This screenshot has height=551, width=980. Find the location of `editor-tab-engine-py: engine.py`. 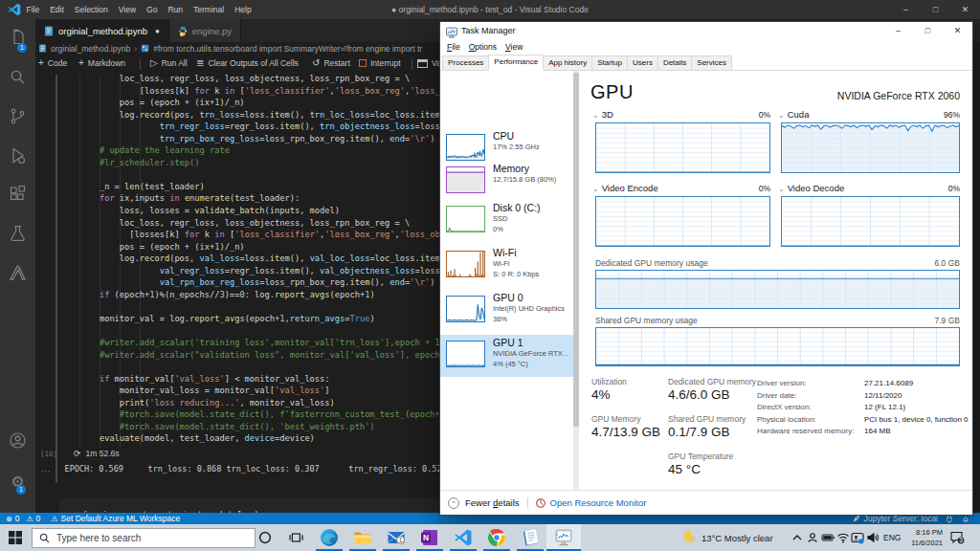

editor-tab-engine-py: engine.py is located at coordinates (205, 31).